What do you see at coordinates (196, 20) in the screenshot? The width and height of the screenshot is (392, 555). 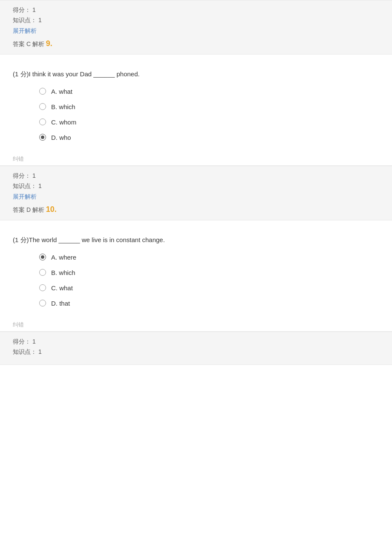 I see `section9-knowledge: 知识点： 1` at bounding box center [196, 20].